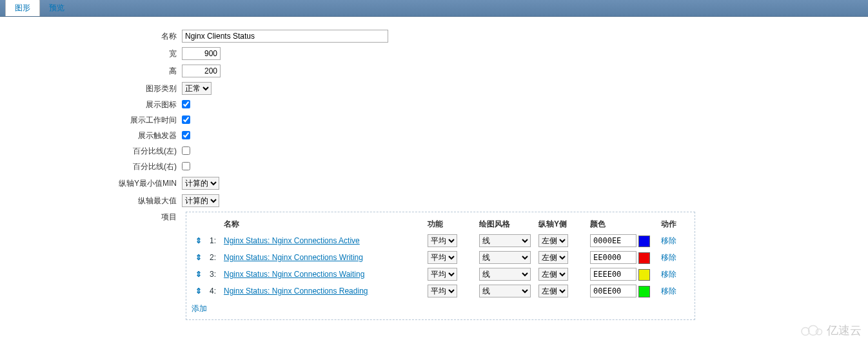 The height and width of the screenshot is (342, 868). I want to click on item-name-link: Nginx Status: Nginx Connections Active, so click(291, 241).